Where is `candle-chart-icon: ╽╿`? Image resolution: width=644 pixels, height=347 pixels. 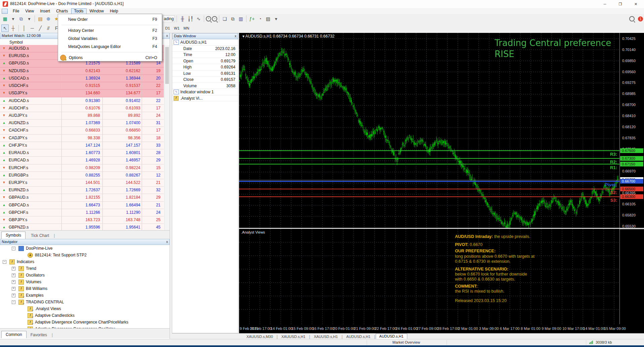
candle-chart-icon: ╽╿ is located at coordinates (190, 19).